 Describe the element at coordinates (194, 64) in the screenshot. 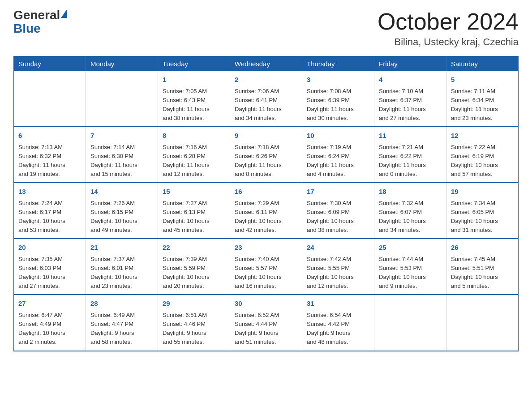

I see `header-tuesday: Tuesday` at that location.